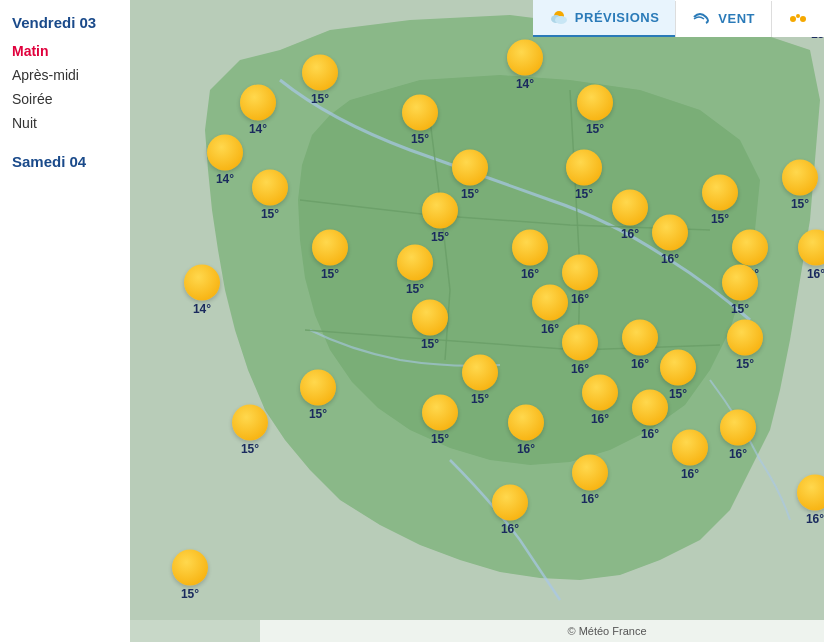 The width and height of the screenshot is (824, 642). Describe the element at coordinates (65, 22) in the screenshot. I see `day1-label: Vendredi 03` at that location.